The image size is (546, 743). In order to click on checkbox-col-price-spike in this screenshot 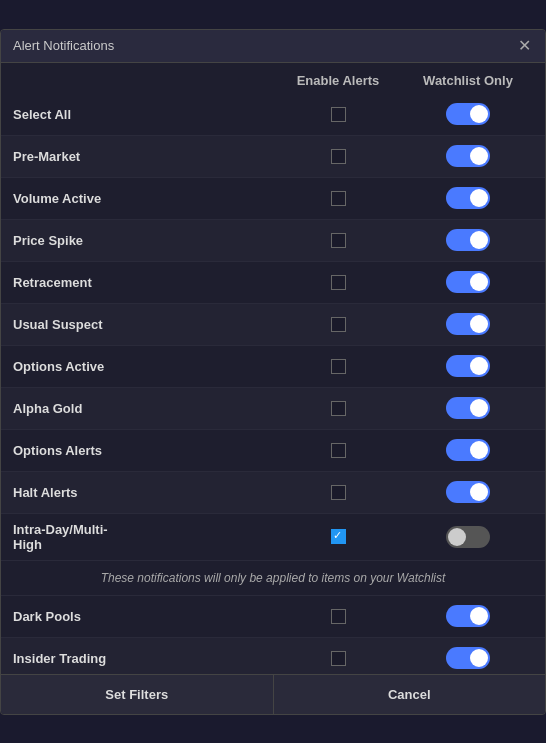, I will do `click(338, 240)`.